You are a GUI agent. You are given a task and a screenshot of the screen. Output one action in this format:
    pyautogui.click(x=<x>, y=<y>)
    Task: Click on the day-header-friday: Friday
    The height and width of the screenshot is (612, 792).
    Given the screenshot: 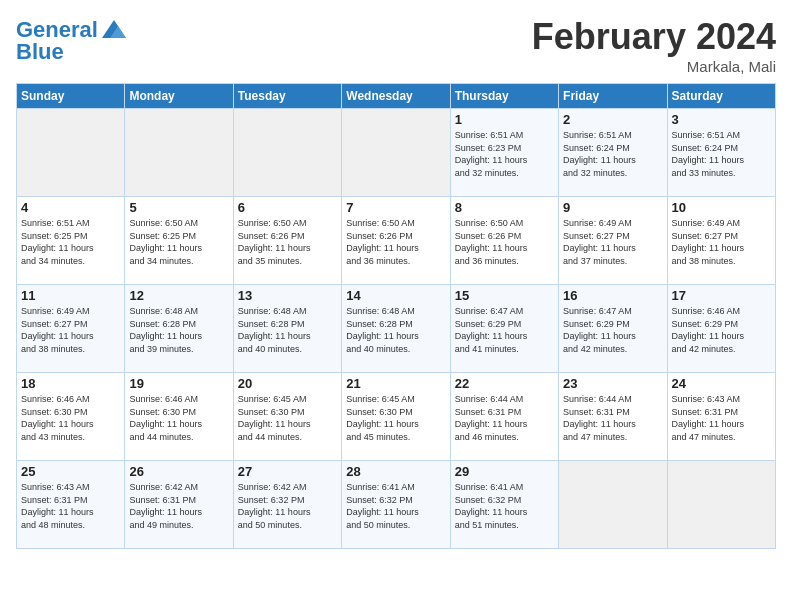 What is the action you would take?
    pyautogui.click(x=613, y=96)
    